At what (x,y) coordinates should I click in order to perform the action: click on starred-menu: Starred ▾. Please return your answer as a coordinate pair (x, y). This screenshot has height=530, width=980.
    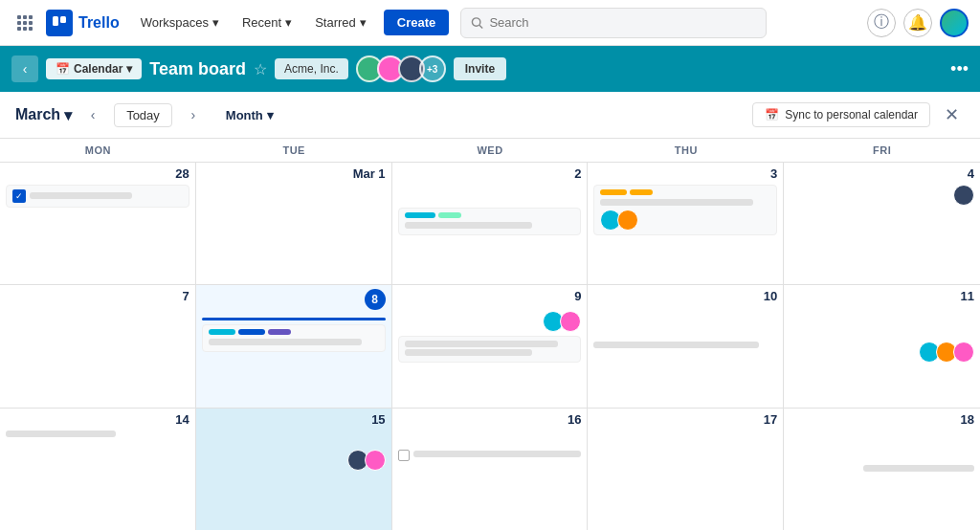
    Looking at the image, I should click on (341, 23).